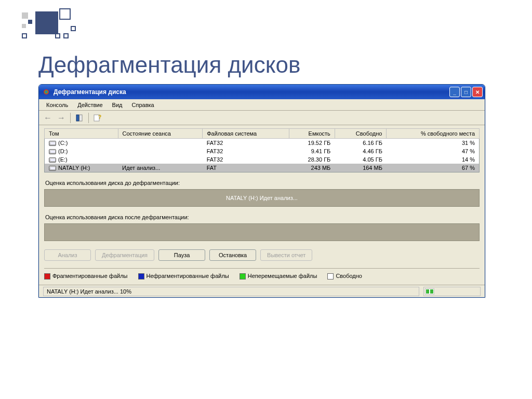  Describe the element at coordinates (117, 105) in the screenshot. I see `menu-view: Вид` at that location.